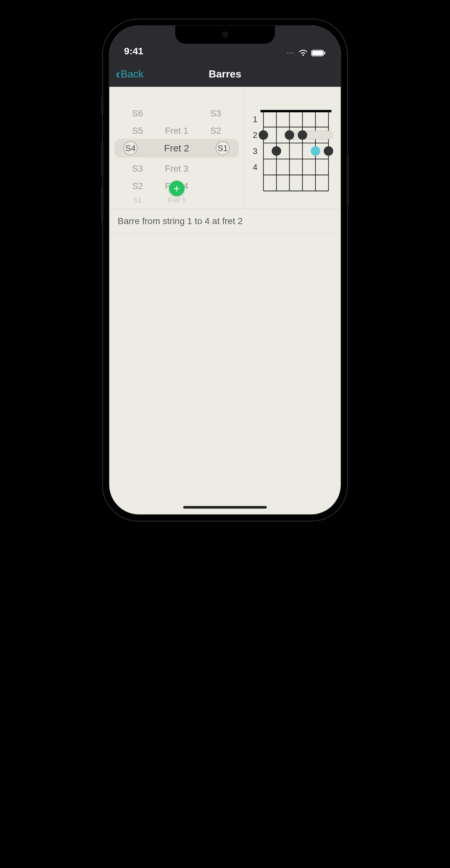 This screenshot has height=868, width=450. I want to click on volume-down-button, so click(102, 204).